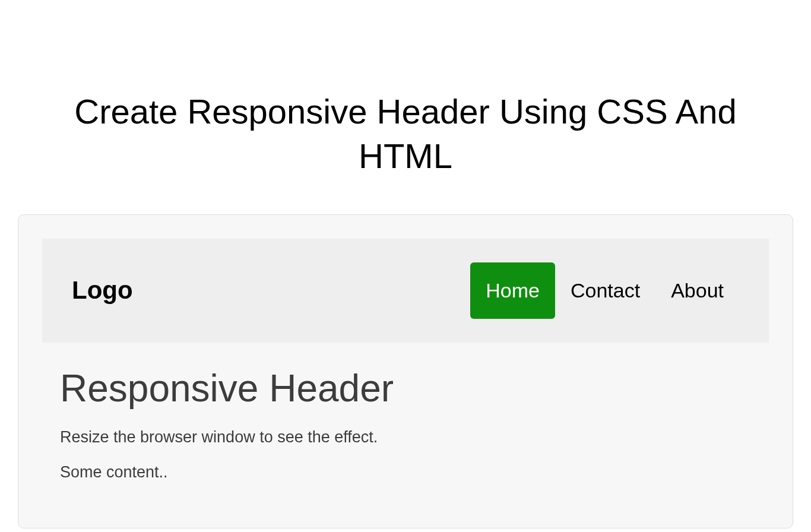 The width and height of the screenshot is (811, 532). What do you see at coordinates (406, 437) in the screenshot?
I see `content-text-1: Resize the browser window to see the eff…` at bounding box center [406, 437].